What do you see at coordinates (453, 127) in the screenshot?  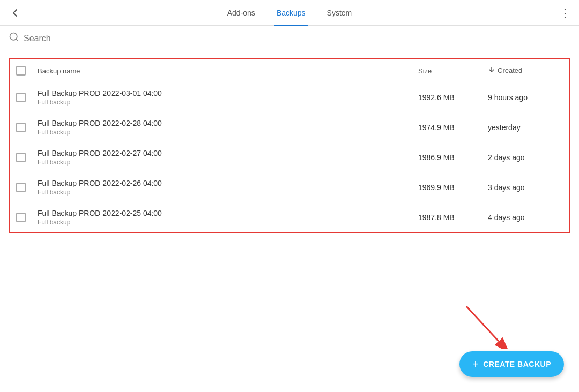 I see `backup-size: 1974.9 MB` at bounding box center [453, 127].